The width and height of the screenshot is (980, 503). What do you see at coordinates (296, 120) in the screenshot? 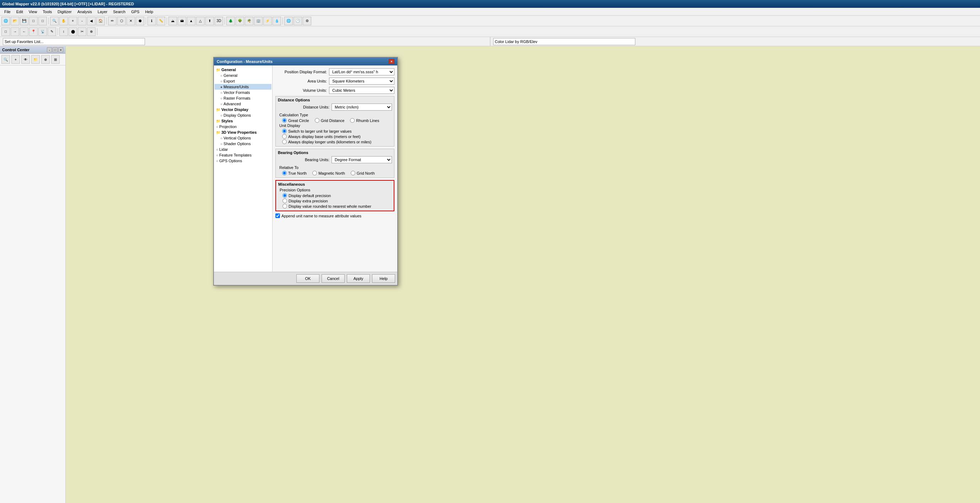
I see `great-circle-option: Great Circle` at bounding box center [296, 120].